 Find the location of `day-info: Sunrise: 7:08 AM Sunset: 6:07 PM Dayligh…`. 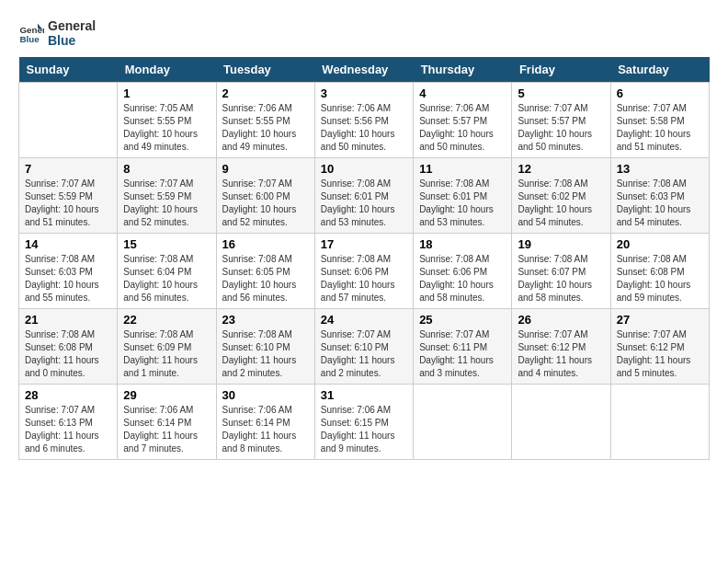

day-info: Sunrise: 7:08 AM Sunset: 6:07 PM Dayligh… is located at coordinates (561, 279).